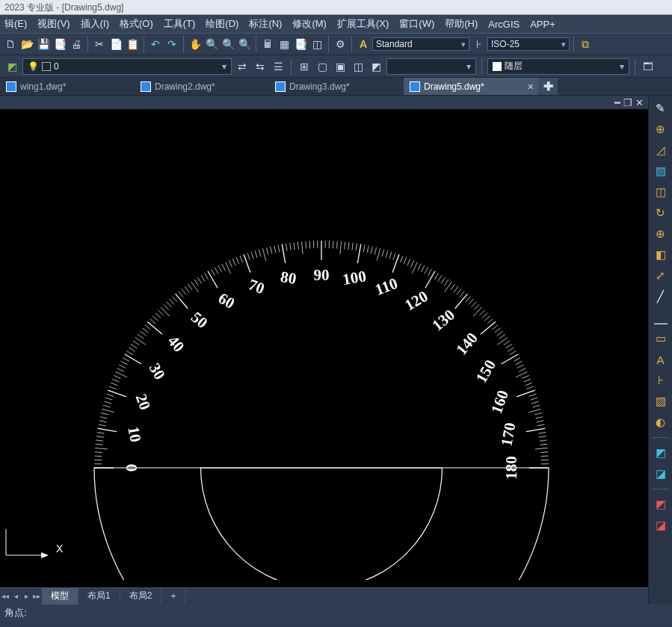 This screenshot has width=672, height=627. What do you see at coordinates (661, 255) in the screenshot?
I see `palette-tool-icon: ◧` at bounding box center [661, 255].